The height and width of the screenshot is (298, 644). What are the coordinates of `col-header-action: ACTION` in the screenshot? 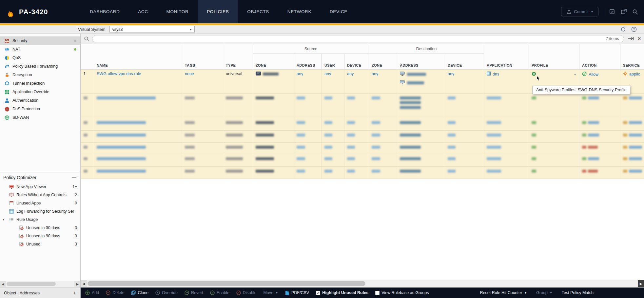 It's located at (600, 57).